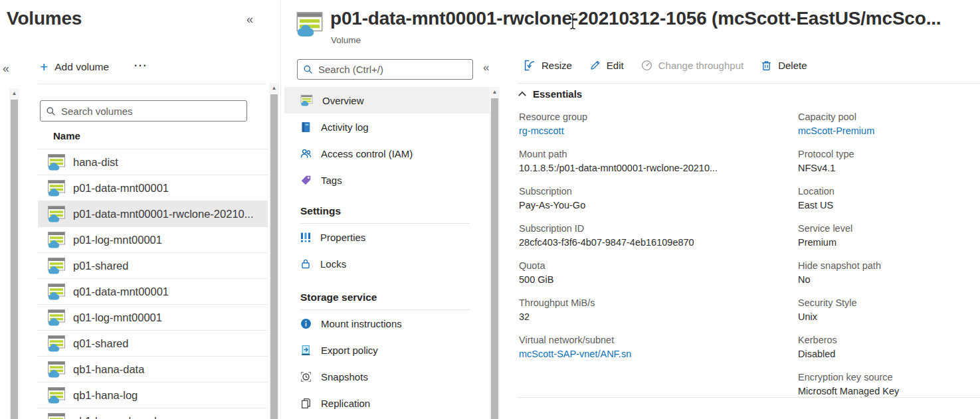 This screenshot has width=980, height=419. Describe the element at coordinates (115, 417) in the screenshot. I see `volume-name: qb1-hana-shared` at that location.